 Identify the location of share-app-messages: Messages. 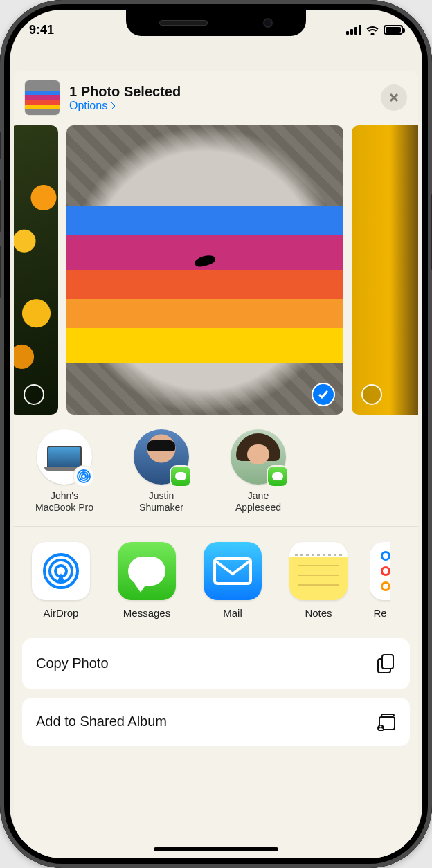
(147, 580).